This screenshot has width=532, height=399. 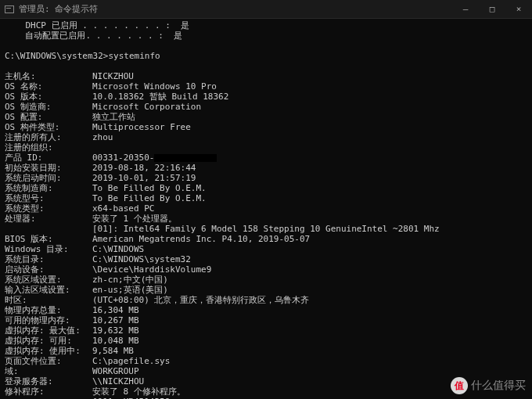 What do you see at coordinates (266, 371) in the screenshot?
I see `info-row: 域:WORKGROUP` at bounding box center [266, 371].